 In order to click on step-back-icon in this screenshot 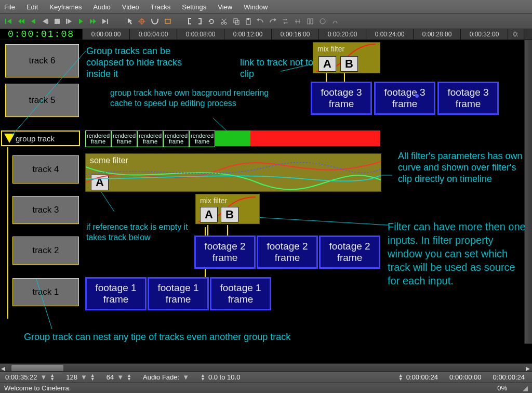, I will do `click(21, 21)`.